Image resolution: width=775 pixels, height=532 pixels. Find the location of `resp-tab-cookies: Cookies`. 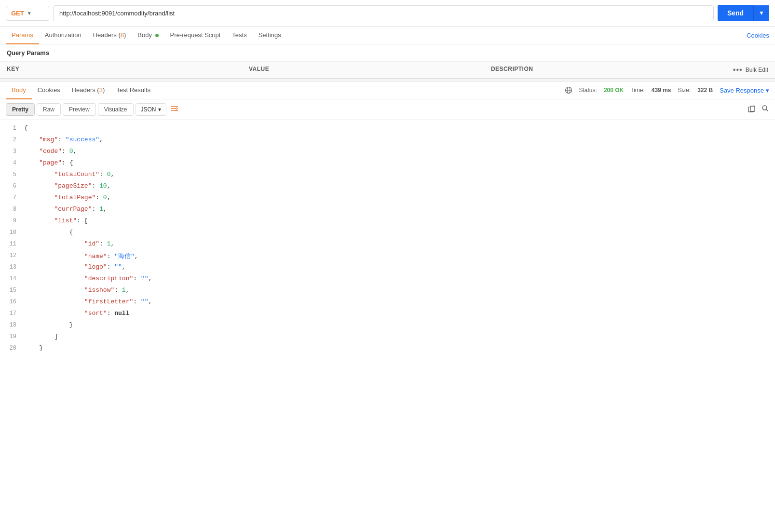

resp-tab-cookies: Cookies is located at coordinates (49, 91).